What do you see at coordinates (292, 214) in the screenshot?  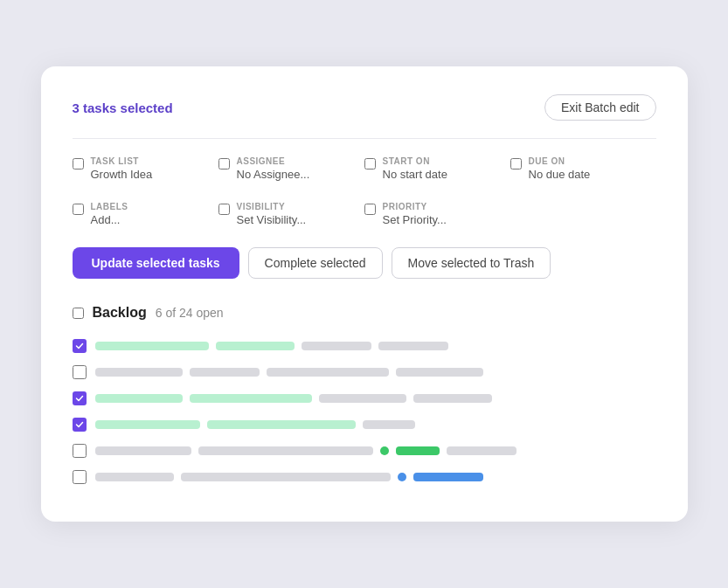 I see `field-visibility: VISIBILITY Set Visibility...` at bounding box center [292, 214].